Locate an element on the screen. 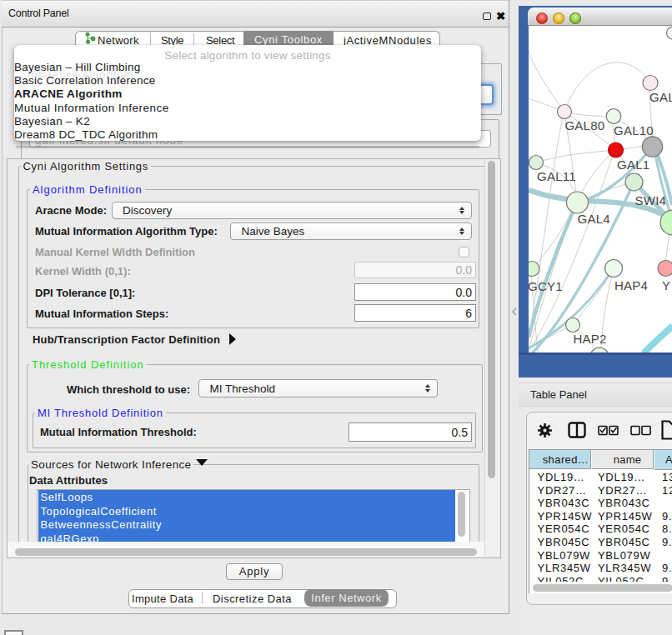  svg-text: GCY1 is located at coordinates (545, 287).